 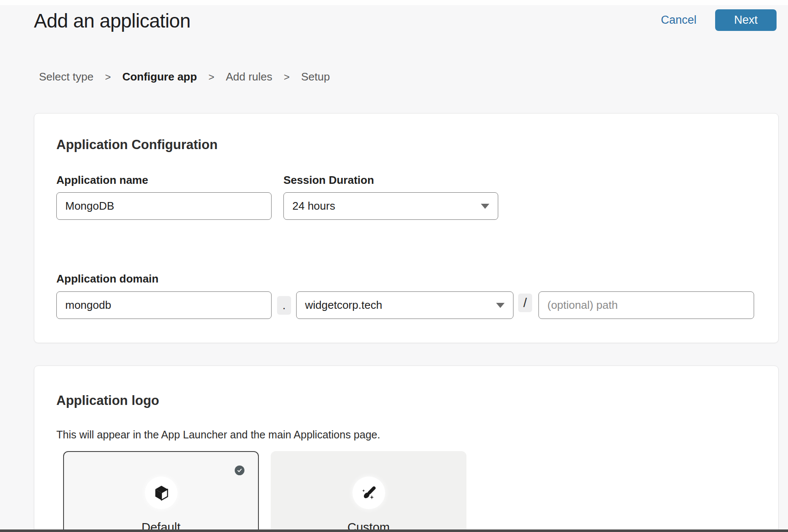 I want to click on breadcrumb-step-setup: Setup, so click(x=316, y=77).